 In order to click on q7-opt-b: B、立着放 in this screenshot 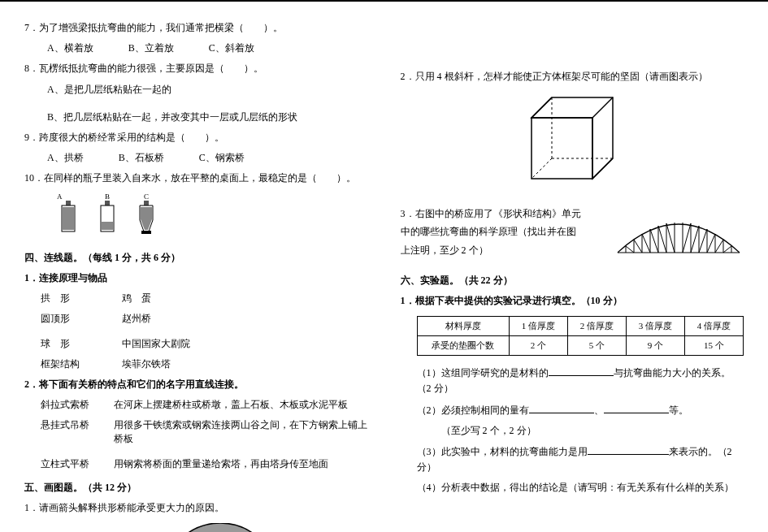, I will do `click(151, 49)`.